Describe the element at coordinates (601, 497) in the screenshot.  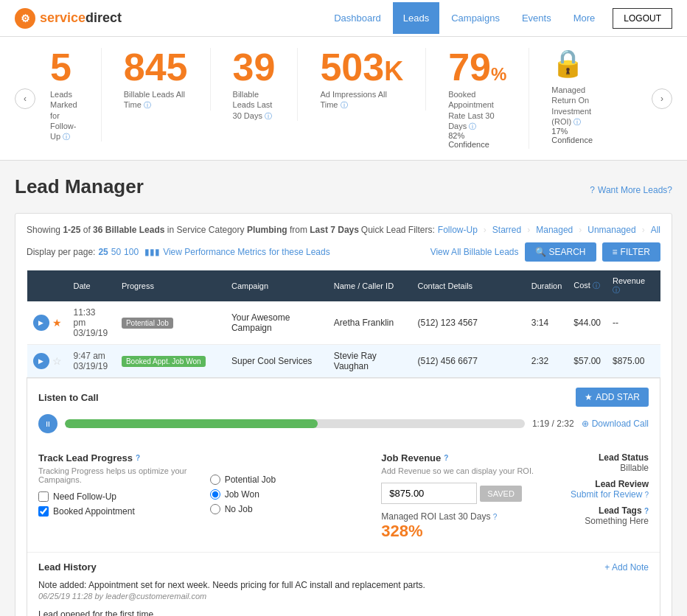
I see `lead-status-col: Lead Status Billable Lead Review Submit …` at that location.